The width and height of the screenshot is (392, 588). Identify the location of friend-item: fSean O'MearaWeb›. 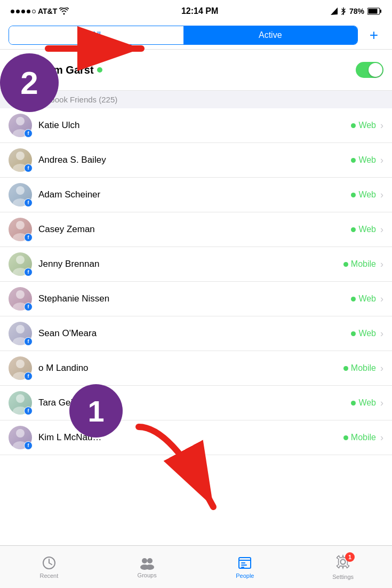
(196, 334).